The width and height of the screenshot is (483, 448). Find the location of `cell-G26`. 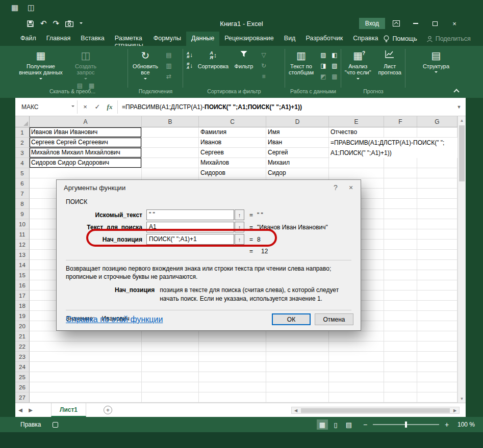

cell-G26 is located at coordinates (438, 387).